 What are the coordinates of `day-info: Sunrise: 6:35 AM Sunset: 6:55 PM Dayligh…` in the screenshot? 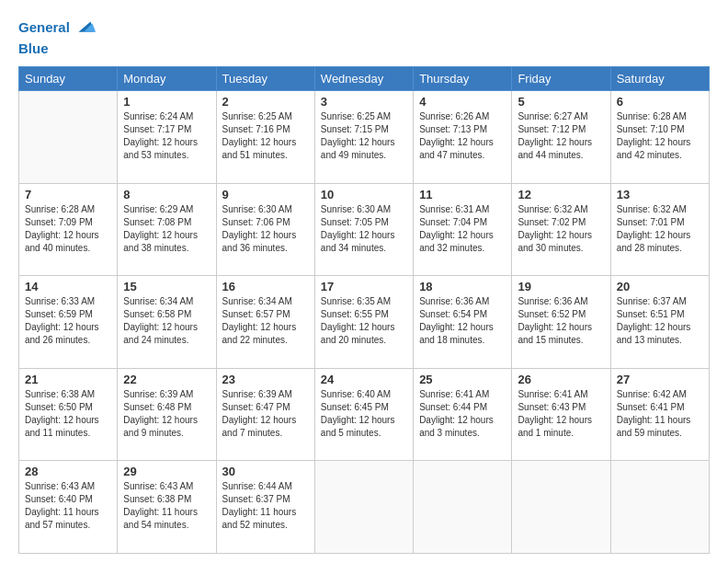 It's located at (364, 321).